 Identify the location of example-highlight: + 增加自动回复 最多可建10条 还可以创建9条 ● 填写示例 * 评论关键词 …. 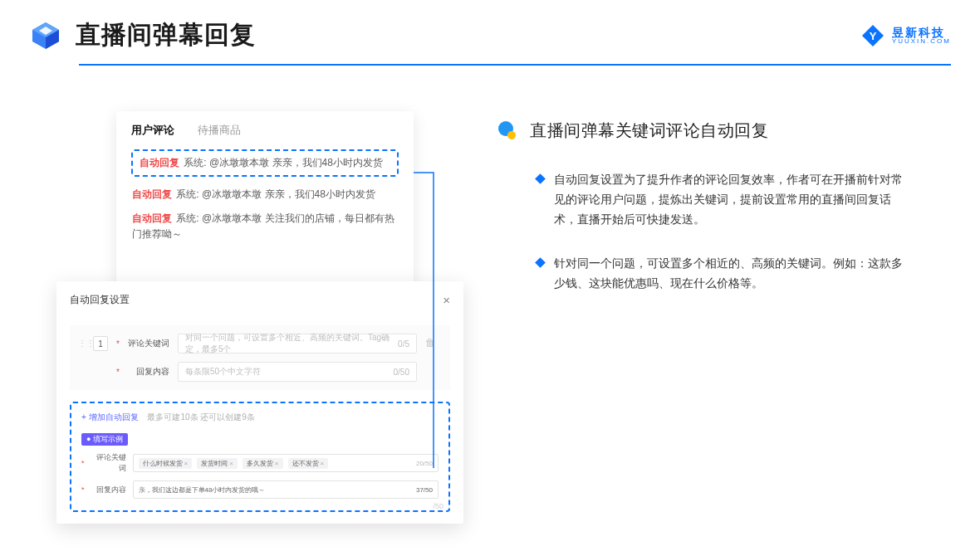
(260, 456).